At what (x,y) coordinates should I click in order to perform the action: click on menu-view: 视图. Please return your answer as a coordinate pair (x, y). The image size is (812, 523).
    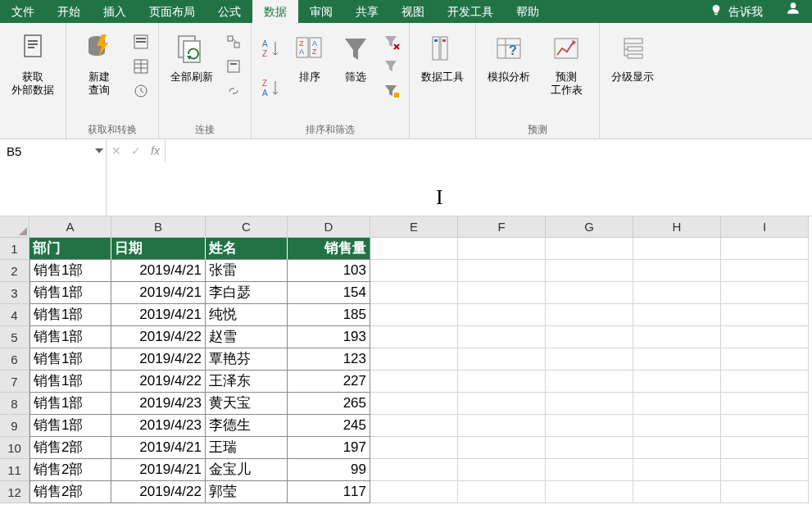
    Looking at the image, I should click on (413, 11).